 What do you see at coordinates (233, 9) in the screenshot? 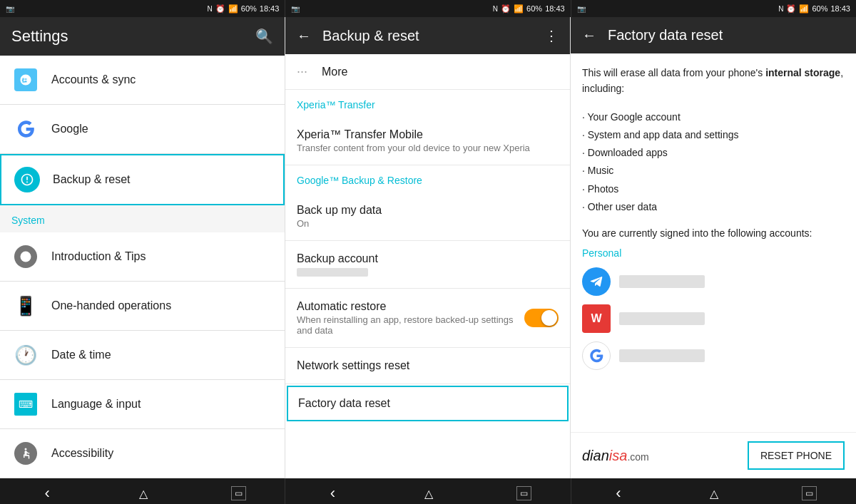
I see `signal-icon: 📶` at bounding box center [233, 9].